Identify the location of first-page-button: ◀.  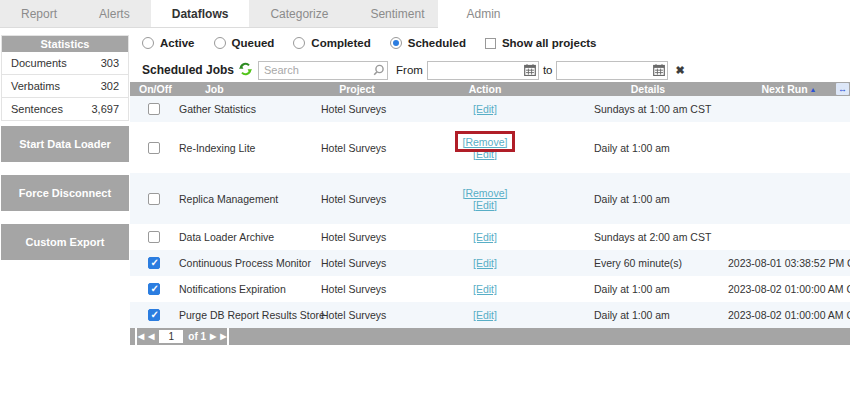
(140, 336).